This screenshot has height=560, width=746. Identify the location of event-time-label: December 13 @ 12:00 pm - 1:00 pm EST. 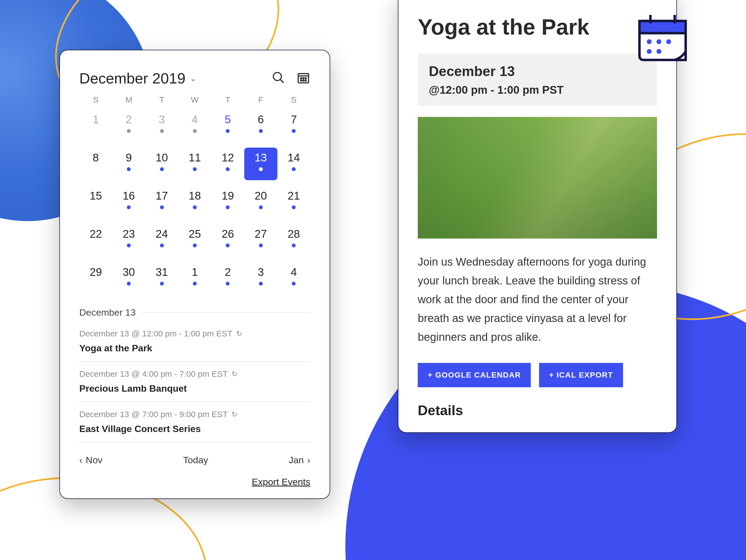
(156, 334).